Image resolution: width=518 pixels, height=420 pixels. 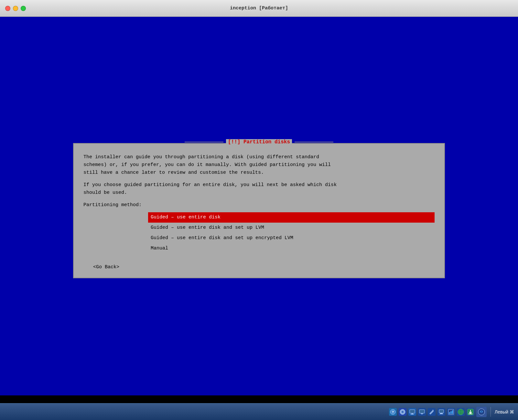 What do you see at coordinates (264, 267) in the screenshot?
I see `go-back-area: <Go Back>` at bounding box center [264, 267].